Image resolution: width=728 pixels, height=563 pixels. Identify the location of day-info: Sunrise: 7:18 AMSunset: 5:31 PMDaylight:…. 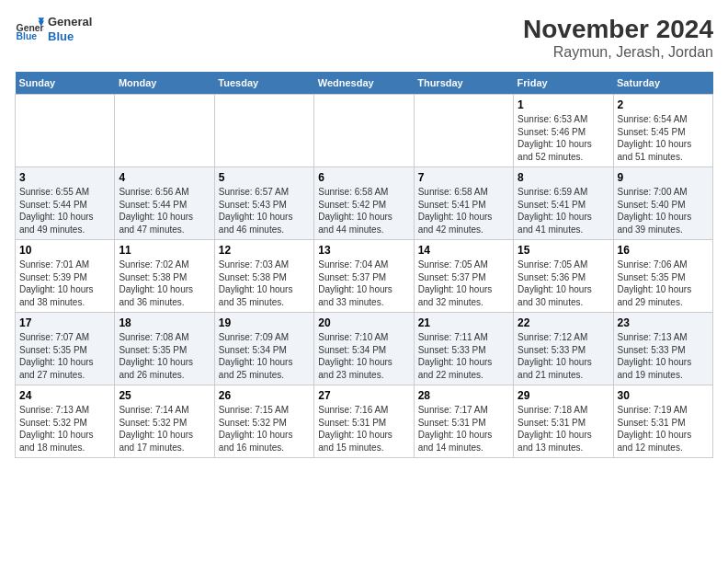
(563, 429).